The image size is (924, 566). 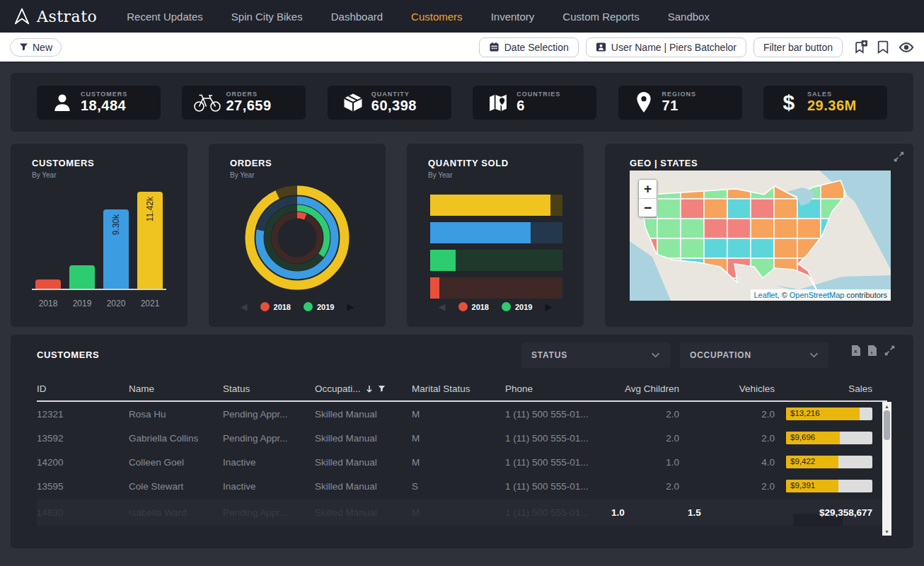 What do you see at coordinates (35, 47) in the screenshot?
I see `new-filter-button: New` at bounding box center [35, 47].